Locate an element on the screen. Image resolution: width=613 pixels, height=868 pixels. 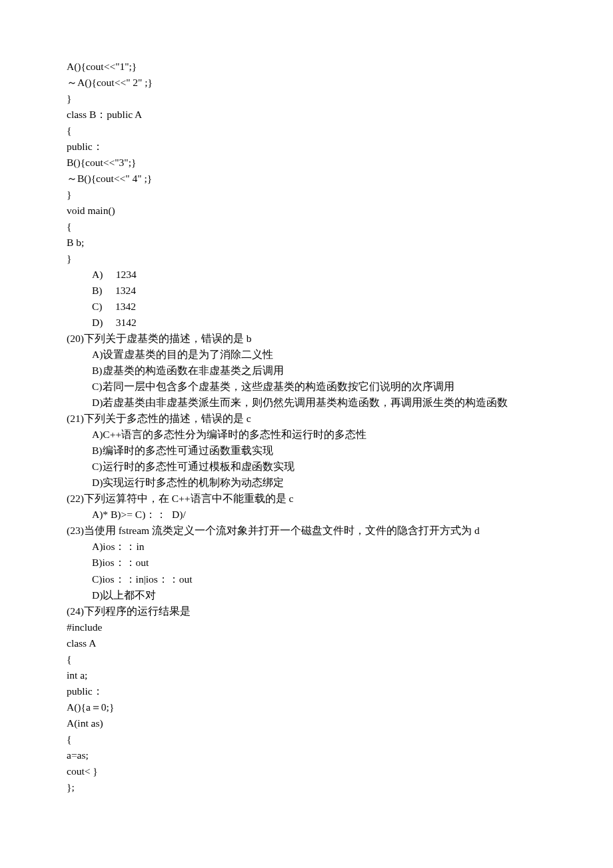
text-line: A) 1234 is located at coordinates (306, 275).